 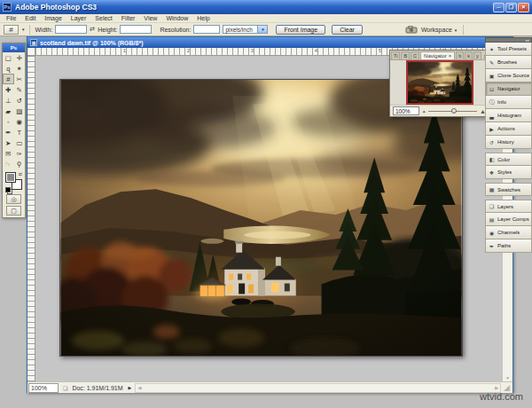 I want to click on tool-pen: ✒, so click(x=9, y=132).